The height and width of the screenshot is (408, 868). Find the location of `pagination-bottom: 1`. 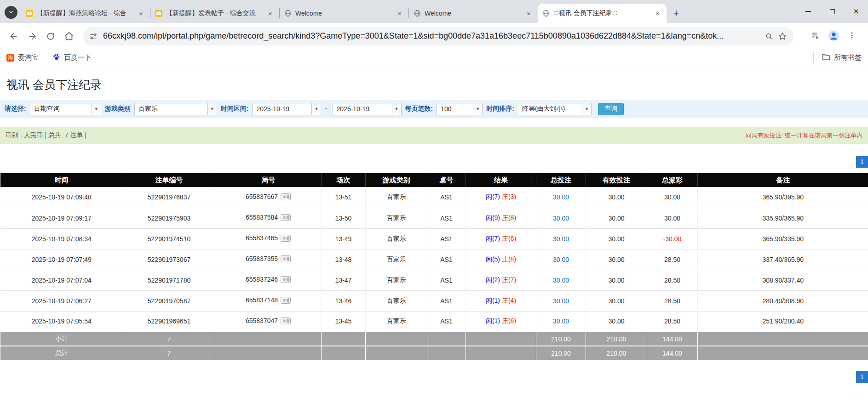

pagination-bottom: 1 is located at coordinates (434, 377).